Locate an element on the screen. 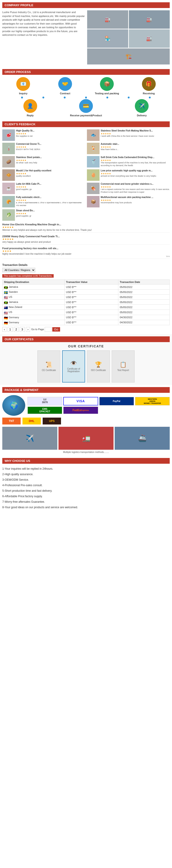  payment-row: 🌍 T/T30/70 VISA PayPal WESTERNUNIONMONEY… is located at coordinates (86, 406).